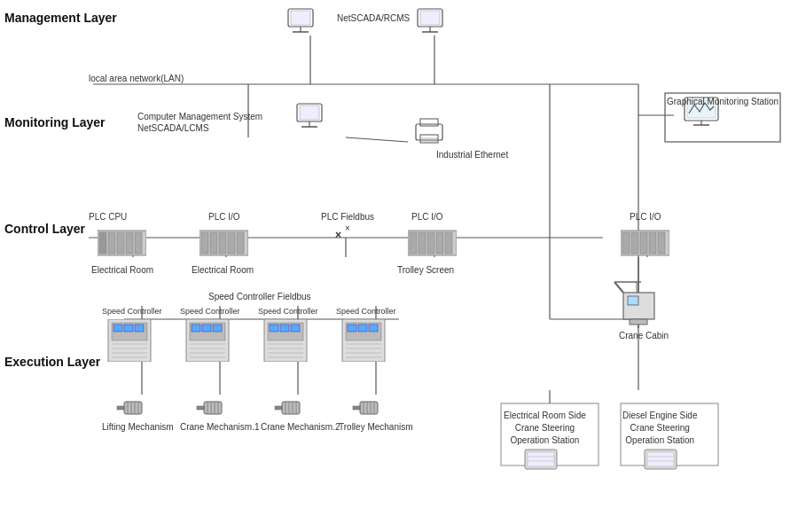  What do you see at coordinates (260, 296) in the screenshot?
I see `speed-ctrl-fieldbus-label: Speed Controller Fieldbus` at bounding box center [260, 296].